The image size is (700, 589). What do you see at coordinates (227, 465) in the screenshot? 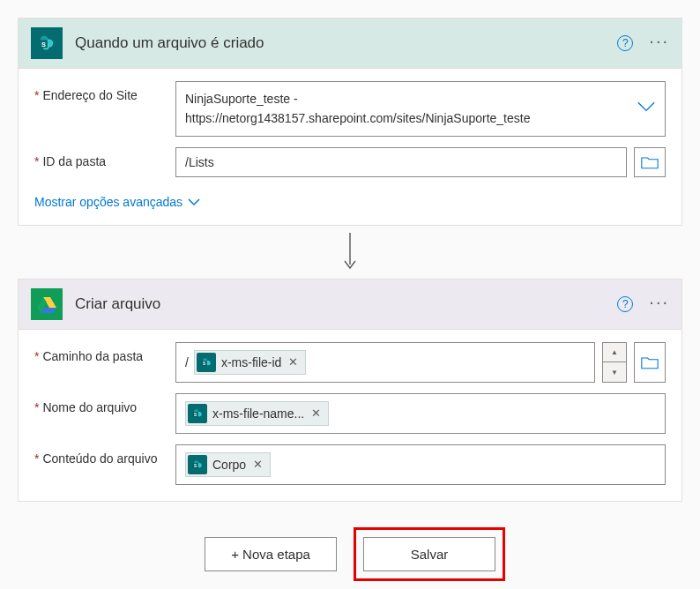
I see `token-body: S Corpo ✕` at bounding box center [227, 465].